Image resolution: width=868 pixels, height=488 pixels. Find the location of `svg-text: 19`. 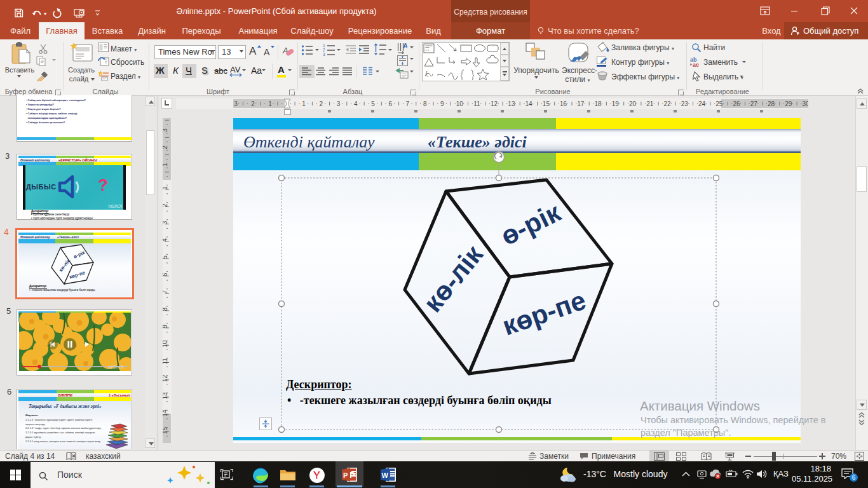

svg-text: 19 is located at coordinates (616, 104).